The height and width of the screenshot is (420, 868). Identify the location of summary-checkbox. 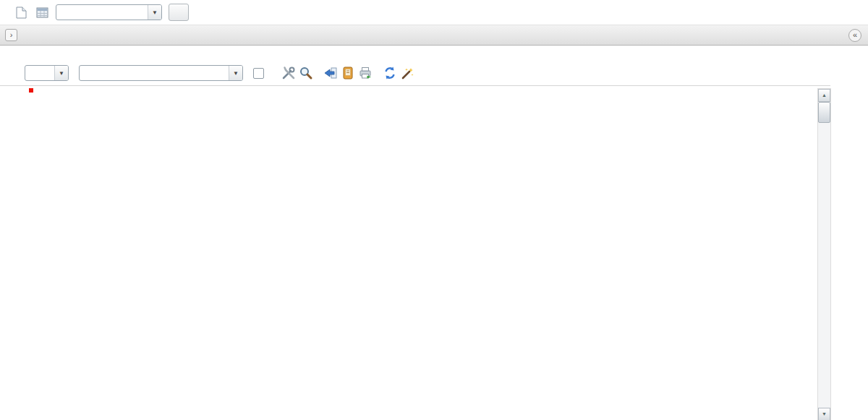
(259, 74).